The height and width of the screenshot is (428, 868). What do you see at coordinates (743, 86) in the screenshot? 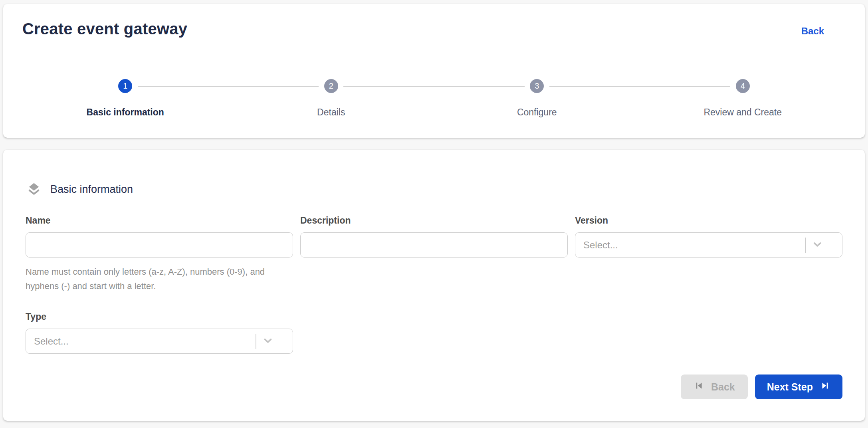
I see `step-4-badge: 4` at bounding box center [743, 86].